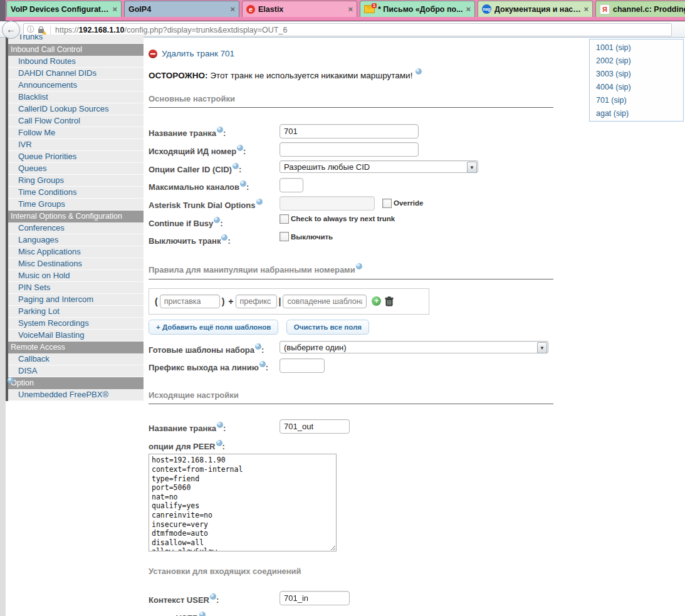  What do you see at coordinates (11, 380) in the screenshot?
I see `sidebar-help-icon` at bounding box center [11, 380].